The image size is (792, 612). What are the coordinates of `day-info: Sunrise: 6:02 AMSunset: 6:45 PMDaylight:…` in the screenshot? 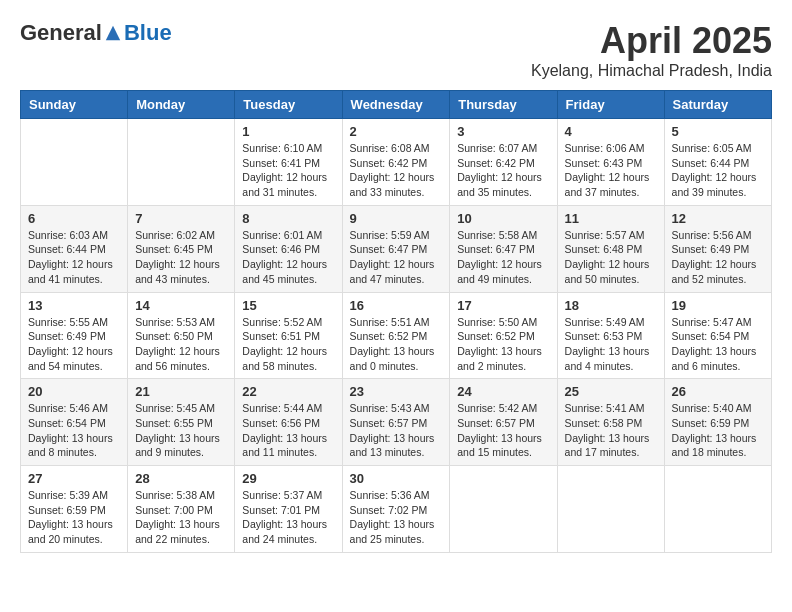 It's located at (181, 258).